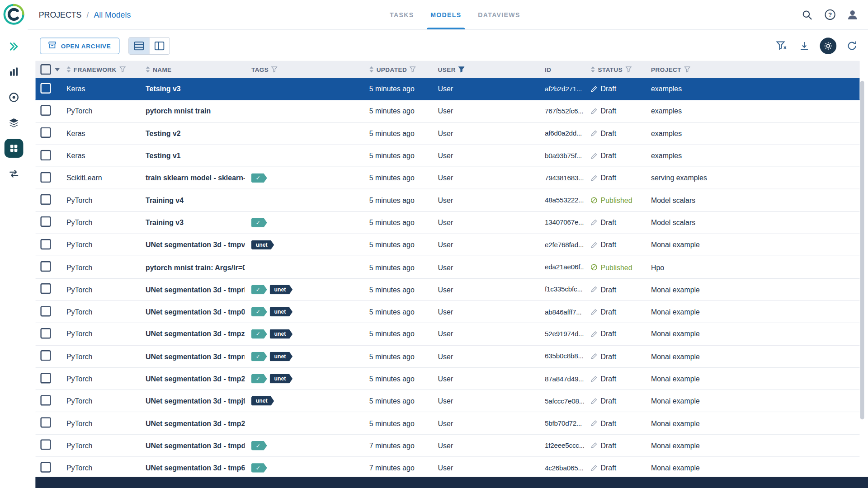  What do you see at coordinates (192, 312) in the screenshot?
I see `cell-name: UNet segmentation 3d - tmp0tu...` at bounding box center [192, 312].